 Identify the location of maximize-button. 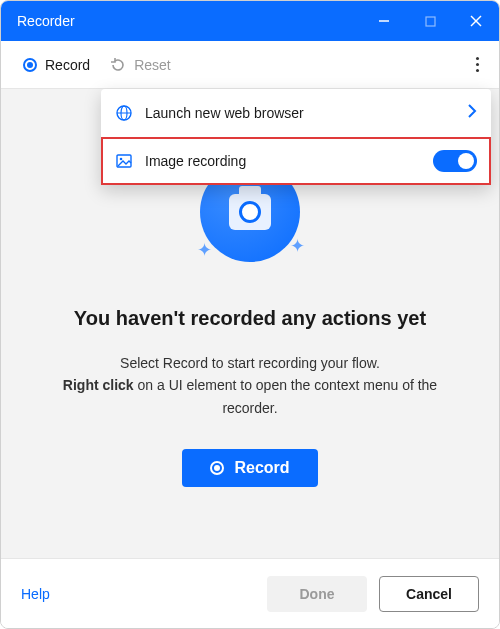
(430, 21).